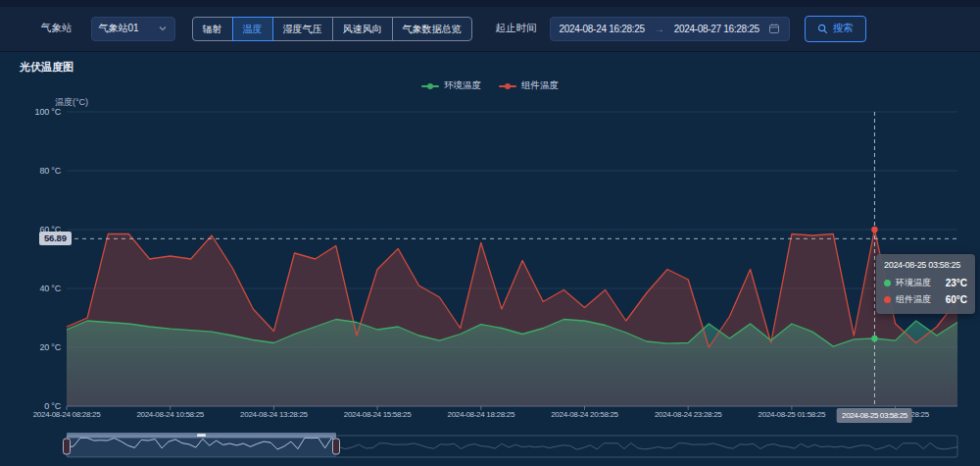 Image resolution: width=980 pixels, height=466 pixels. Describe the element at coordinates (202, 436) in the screenshot. I see `datazoom-move-grip` at that location.